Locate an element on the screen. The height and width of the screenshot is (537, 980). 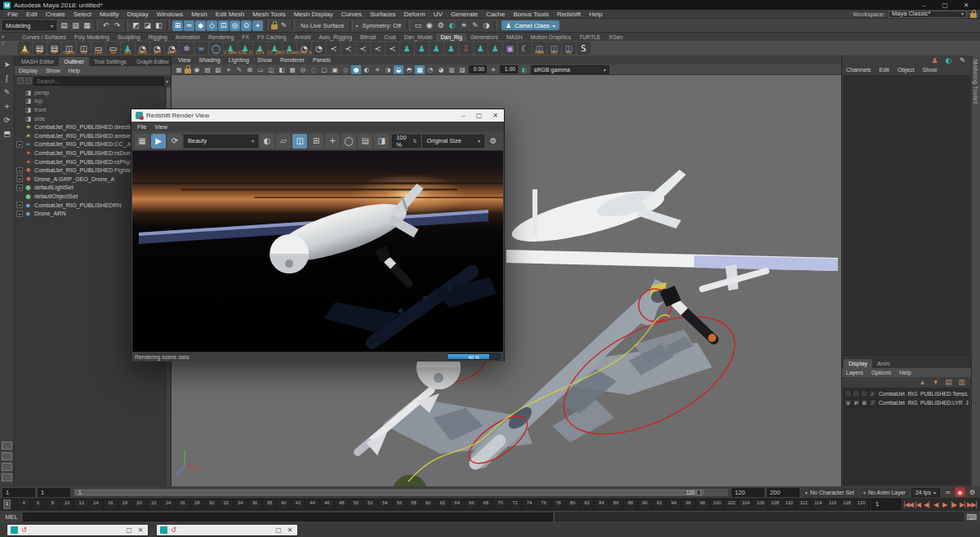
auto-key-icon: ◉ is located at coordinates (960, 492).